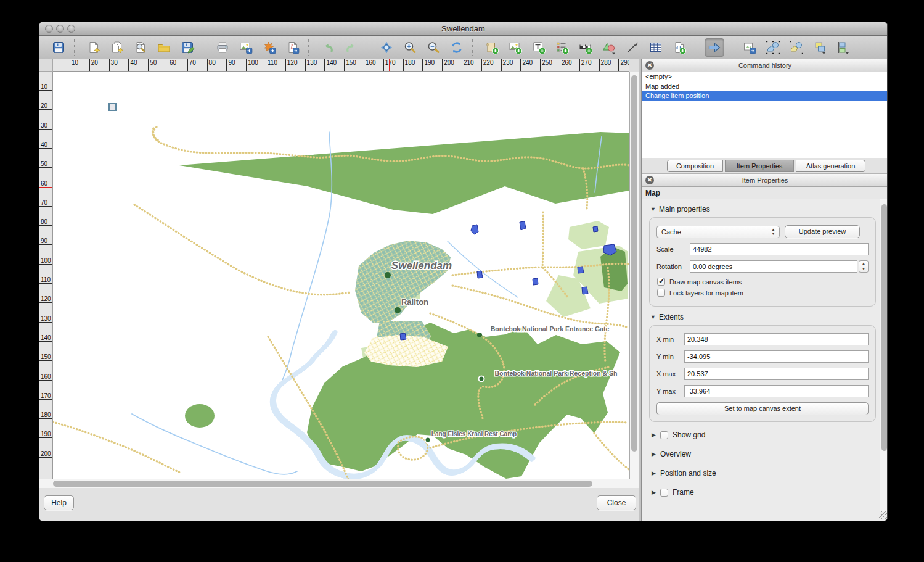  Describe the element at coordinates (676, 454) in the screenshot. I see `section-label: Overview` at that location.